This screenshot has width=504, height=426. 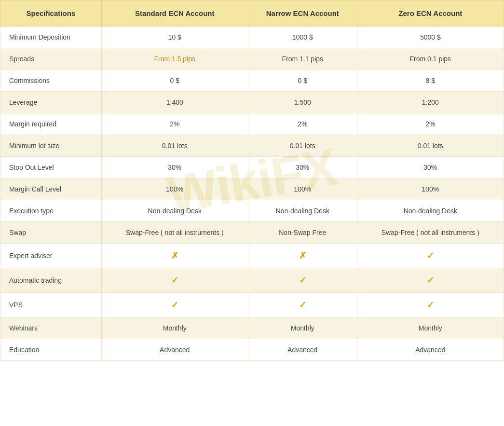 I want to click on row-col2: 0 $, so click(x=175, y=81).